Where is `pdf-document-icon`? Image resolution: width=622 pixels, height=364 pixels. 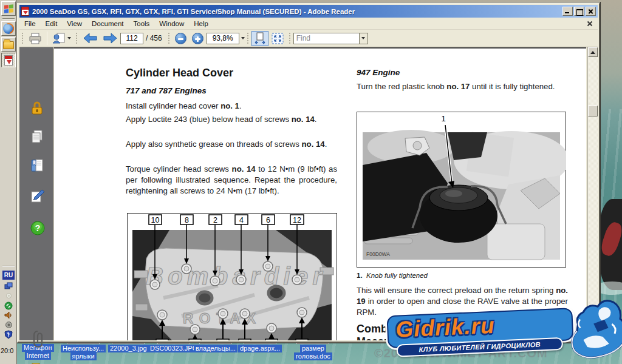
pdf-document-icon is located at coordinates (9, 61).